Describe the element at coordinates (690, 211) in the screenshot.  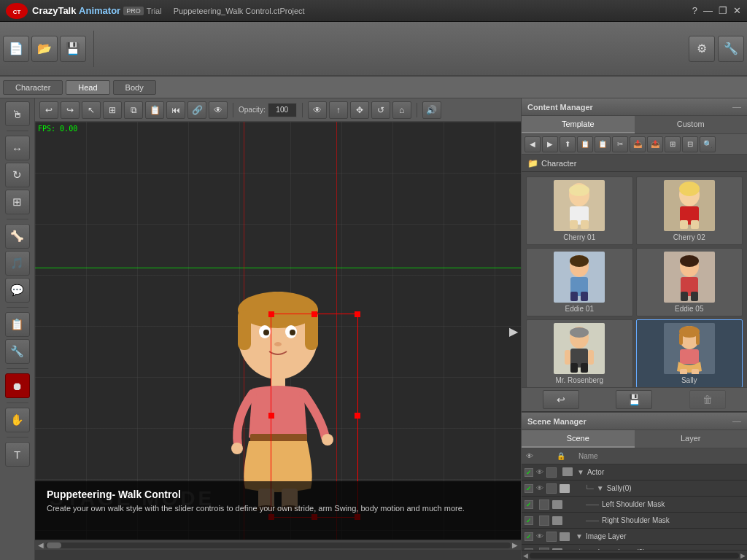
I see `char-item-cherry02: Cherry 02` at that location.